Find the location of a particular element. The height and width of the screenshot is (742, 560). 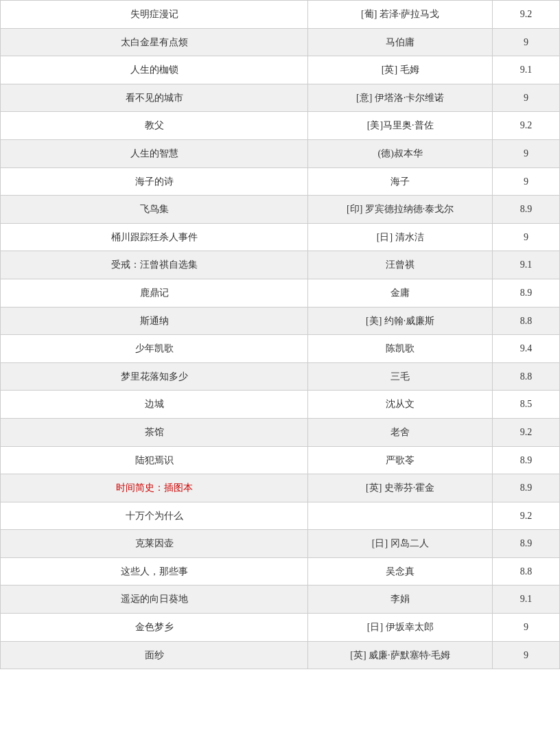

book-title: 遥远的向日葵地 is located at coordinates (154, 600).